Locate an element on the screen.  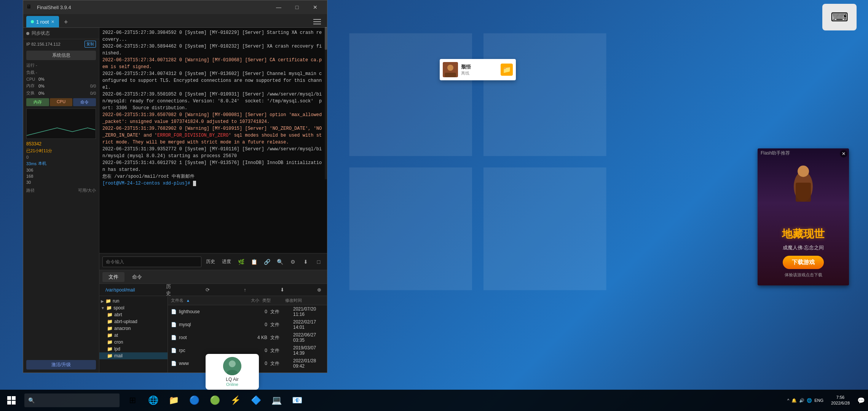
window-icon: □ is located at coordinates (319, 262).